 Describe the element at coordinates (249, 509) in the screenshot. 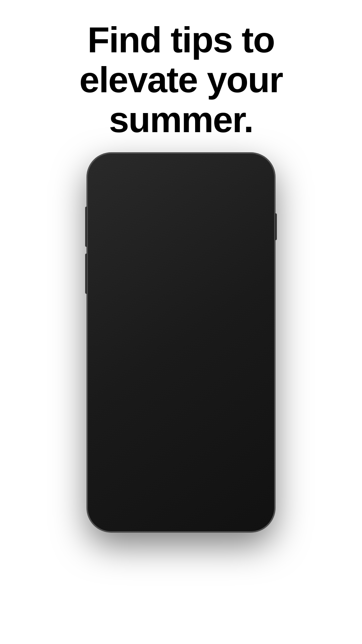

I see `nav-me: Me` at that location.